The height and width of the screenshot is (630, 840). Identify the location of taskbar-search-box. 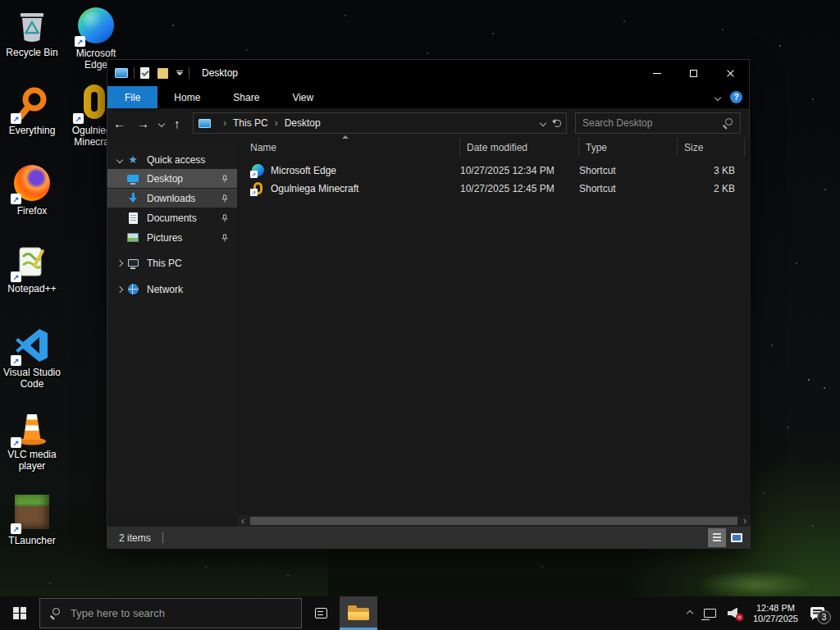
(171, 614).